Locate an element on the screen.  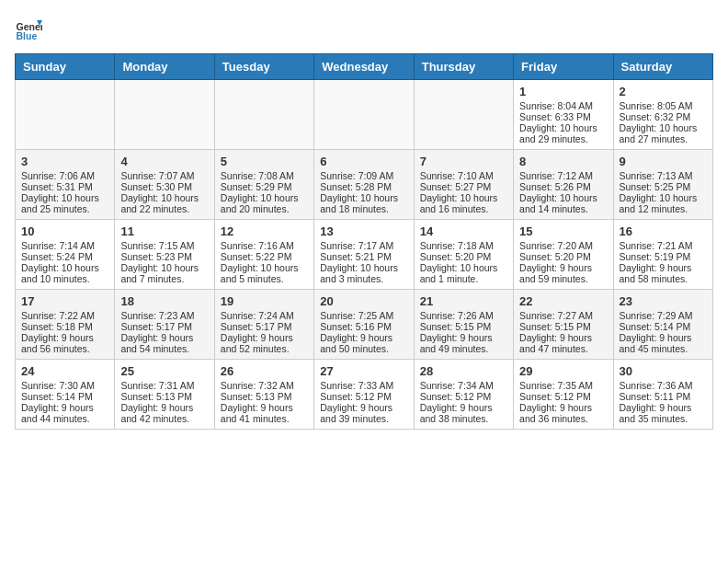
svg-text: Blue is located at coordinates (28, 36).